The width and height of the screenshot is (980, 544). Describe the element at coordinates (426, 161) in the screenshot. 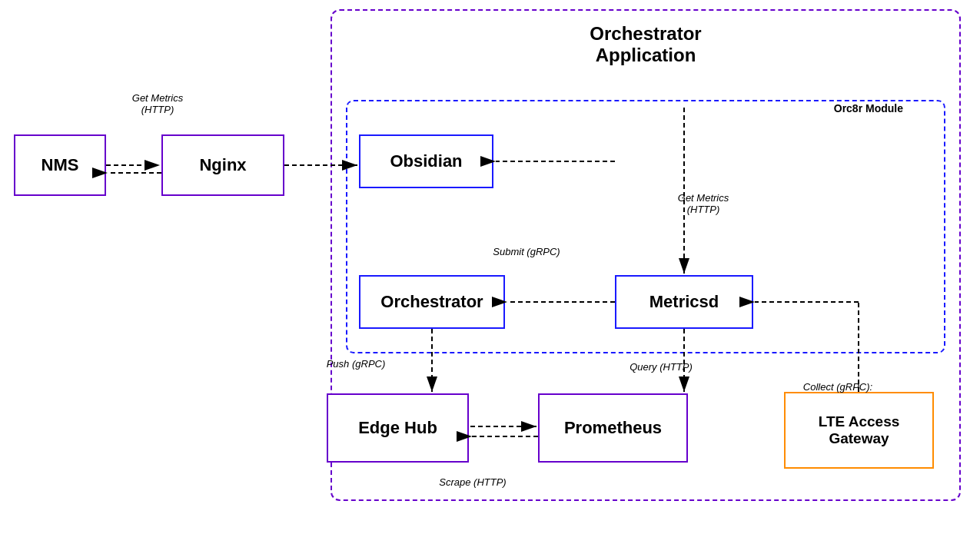

I see `obsidian-box: Obsidian` at that location.